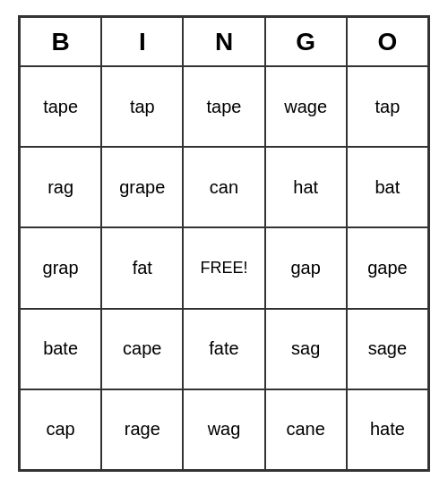  I want to click on cell-r3c5: gape, so click(387, 268).